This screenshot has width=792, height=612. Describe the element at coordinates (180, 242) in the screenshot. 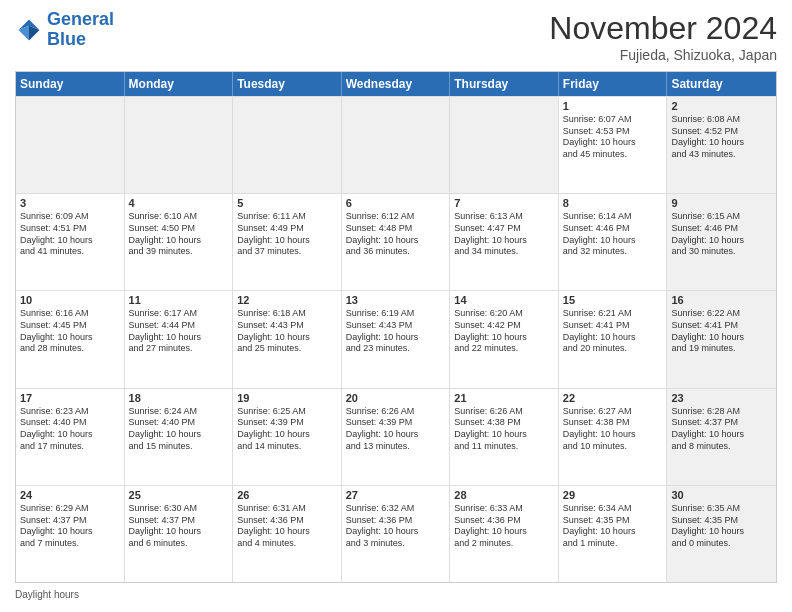

I see `cal-cell-4: 4Sunrise: 6:10 AM Sunset: 4:50 PM Daylig…` at that location.